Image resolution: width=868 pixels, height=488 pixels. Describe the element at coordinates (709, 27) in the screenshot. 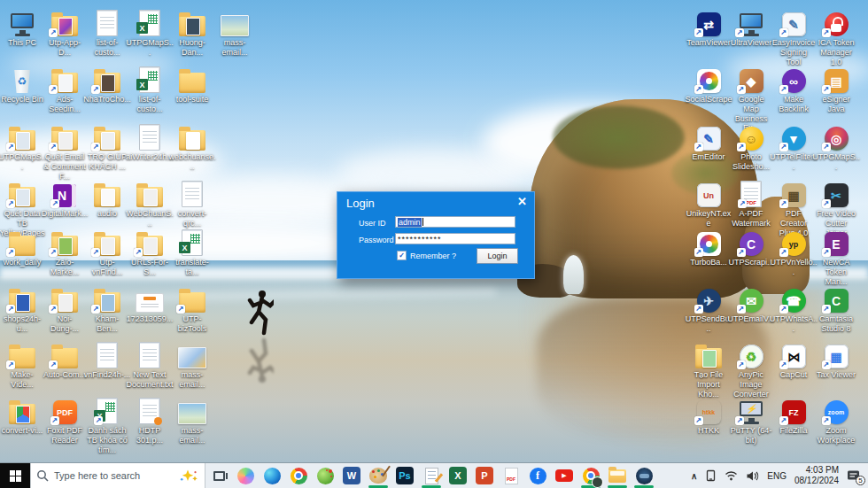

I see `desktop-icon-teamviewer: ⇄↗TeamViewer` at that location.